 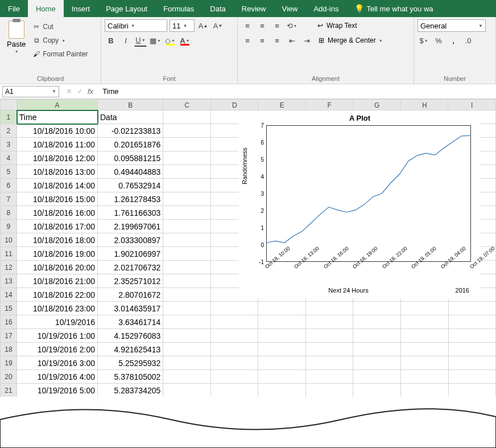 I want to click on cell: 10/18/2016 22:00, so click(x=57, y=295).